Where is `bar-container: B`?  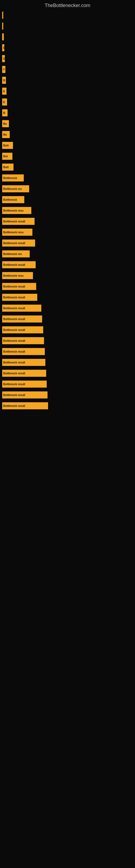 bar-container: B is located at coordinates (68, 80).